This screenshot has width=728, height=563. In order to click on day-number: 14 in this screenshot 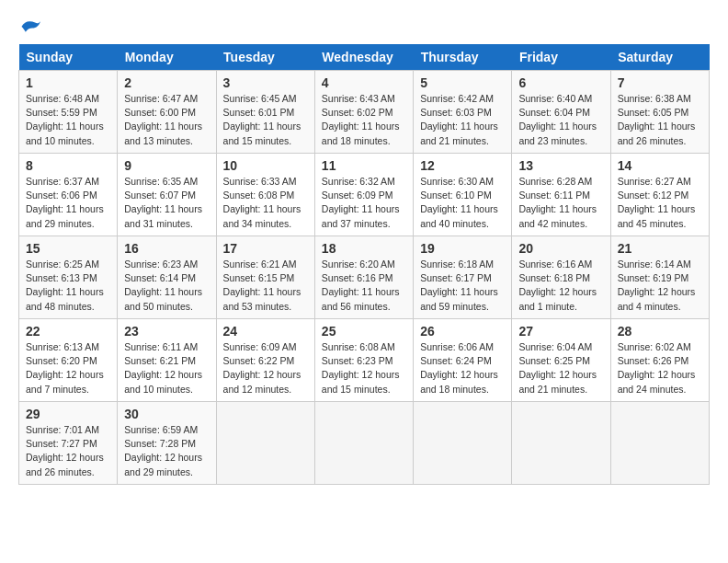, I will do `click(660, 166)`.